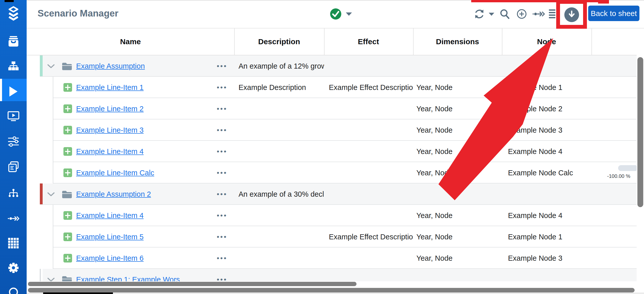  I want to click on sidebar-item-presentation, so click(13, 116).